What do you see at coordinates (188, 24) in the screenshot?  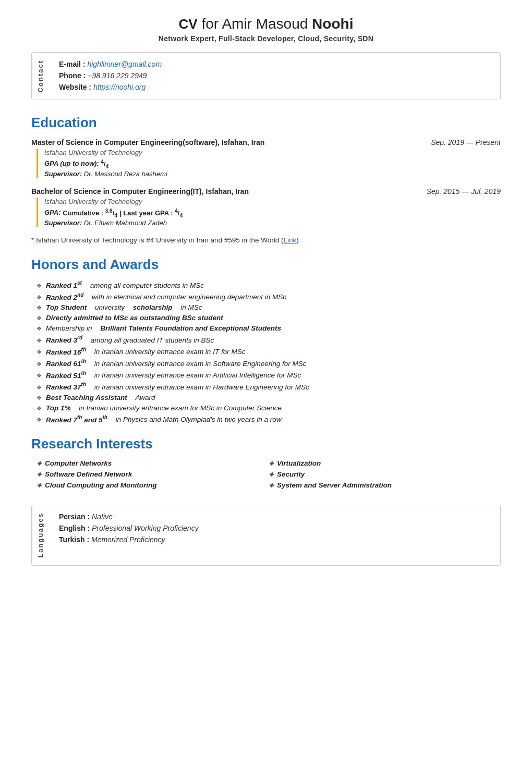 I see `cv-word: CV` at bounding box center [188, 24].